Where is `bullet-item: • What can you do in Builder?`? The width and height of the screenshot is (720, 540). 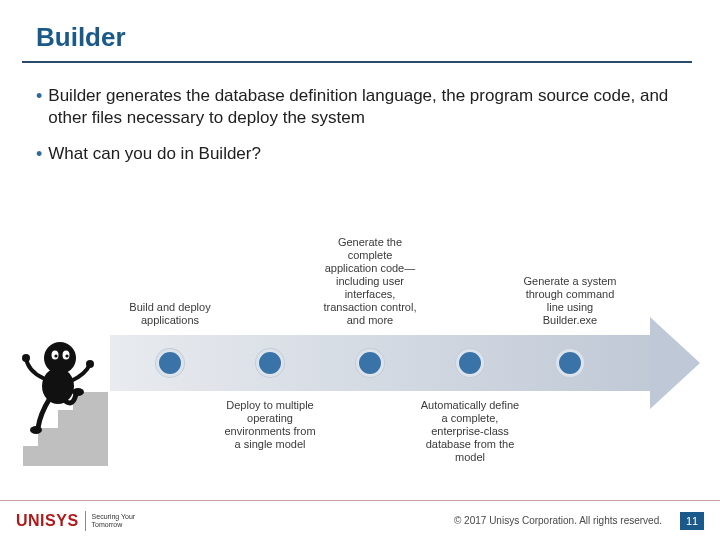 bullet-item: • What can you do in Builder? is located at coordinates (360, 154).